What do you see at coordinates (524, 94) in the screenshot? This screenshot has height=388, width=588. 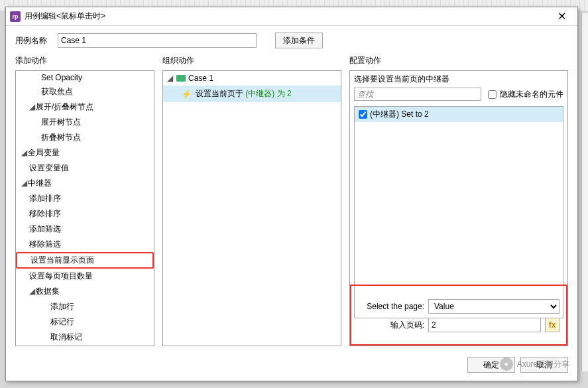 I see `hide-unnamed-checkbox: 隐藏未命名的元件` at bounding box center [524, 94].